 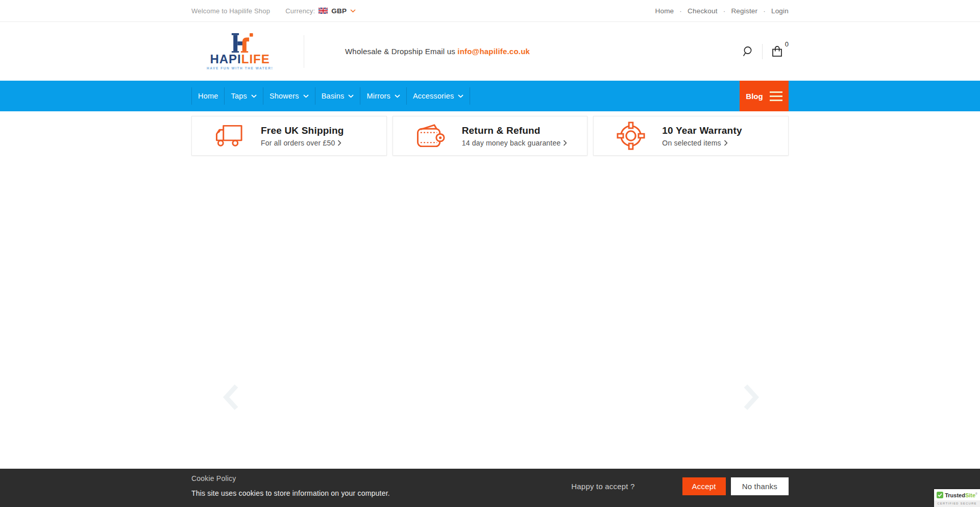 What do you see at coordinates (957, 498) in the screenshot?
I see `trustedsite-badge: TrustedSite® CERTIFIED SECURE` at bounding box center [957, 498].